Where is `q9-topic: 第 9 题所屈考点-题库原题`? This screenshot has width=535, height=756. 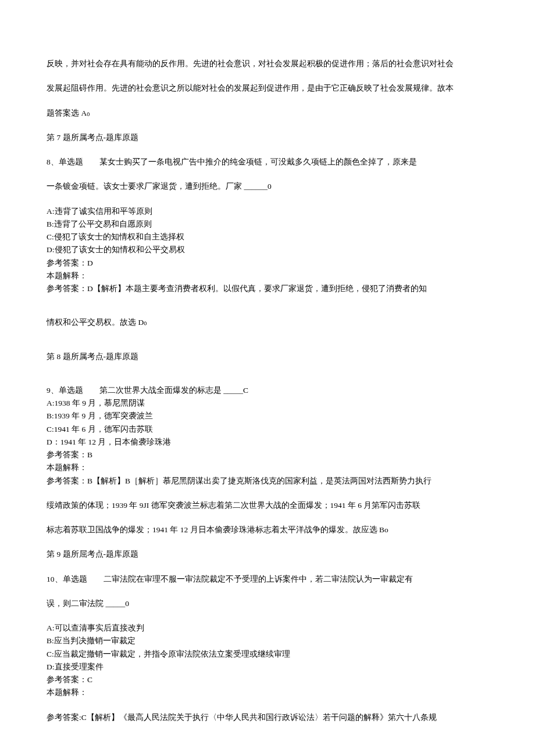
q9-topic: 第 9 题所屈考点-题库原题 is located at coordinates (268, 554).